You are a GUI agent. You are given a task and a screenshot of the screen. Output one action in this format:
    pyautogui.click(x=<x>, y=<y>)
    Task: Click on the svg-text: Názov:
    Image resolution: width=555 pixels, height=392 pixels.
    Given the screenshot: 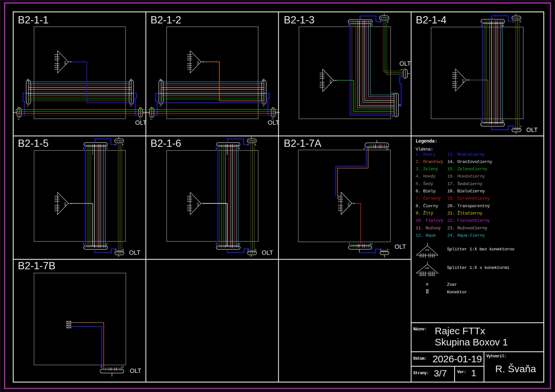 What is the action you would take?
    pyautogui.click(x=420, y=329)
    